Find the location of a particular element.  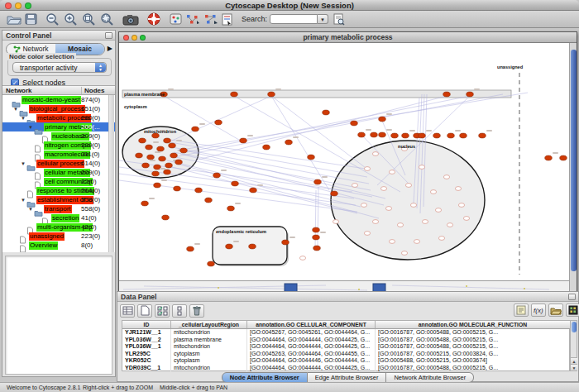

tree-row: nitrogen compo209(0) is located at coordinates (59, 146).